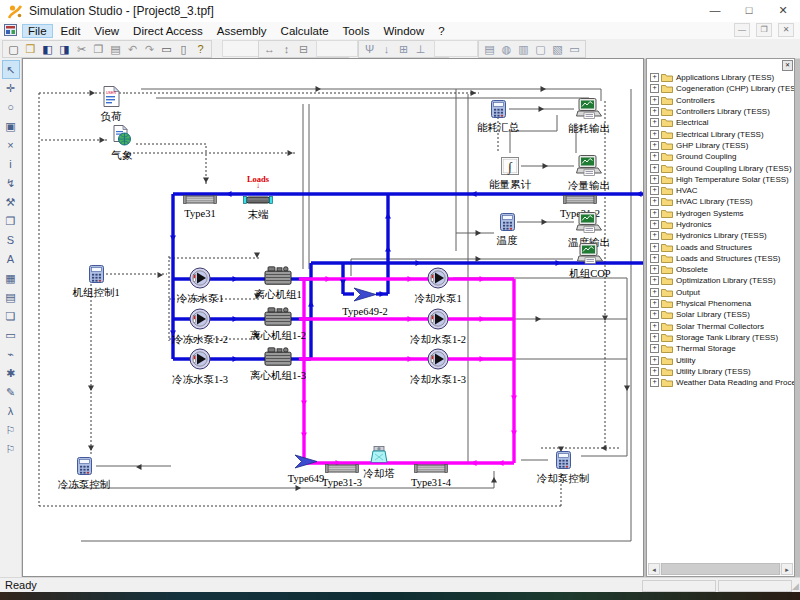 The height and width of the screenshot is (600, 800). I want to click on cooling-output-node: 冷量输出, so click(589, 173).